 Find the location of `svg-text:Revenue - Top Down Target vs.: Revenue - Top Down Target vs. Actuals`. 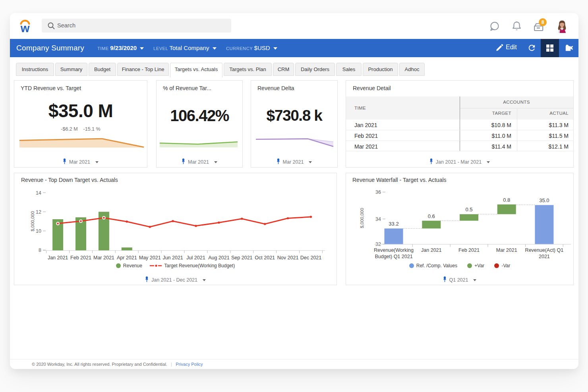

svg-text:Revenue - Top Down Target vs.: Revenue - Top Down Target vs. Actuals is located at coordinates (70, 180).